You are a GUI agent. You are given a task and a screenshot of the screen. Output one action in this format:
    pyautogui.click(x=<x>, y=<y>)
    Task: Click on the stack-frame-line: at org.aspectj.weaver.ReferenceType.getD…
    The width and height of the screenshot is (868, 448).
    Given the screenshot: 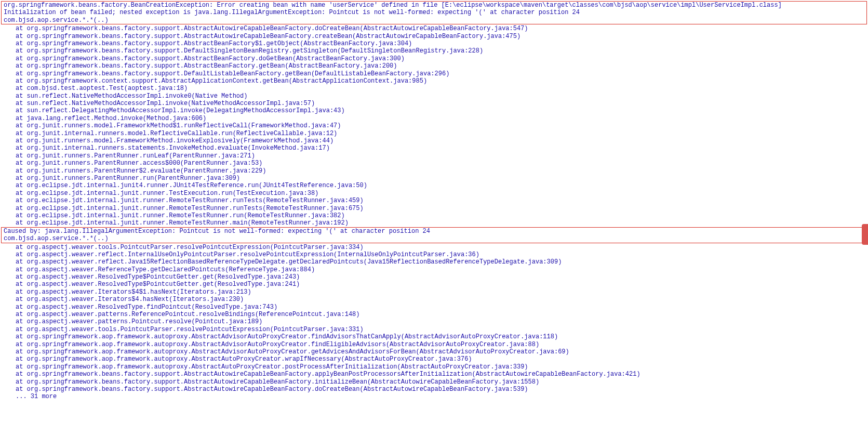 What is the action you would take?
    pyautogui.click(x=434, y=270)
    